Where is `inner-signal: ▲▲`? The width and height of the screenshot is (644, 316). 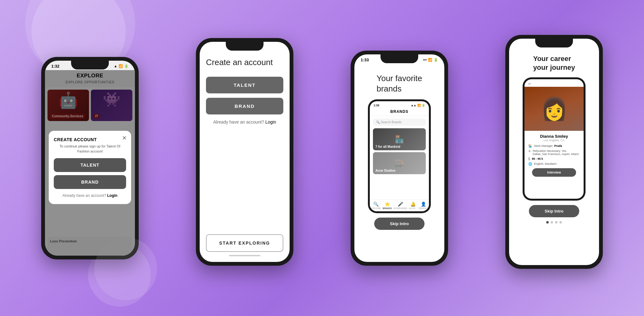 inner-signal: ▲▲ is located at coordinates (414, 105).